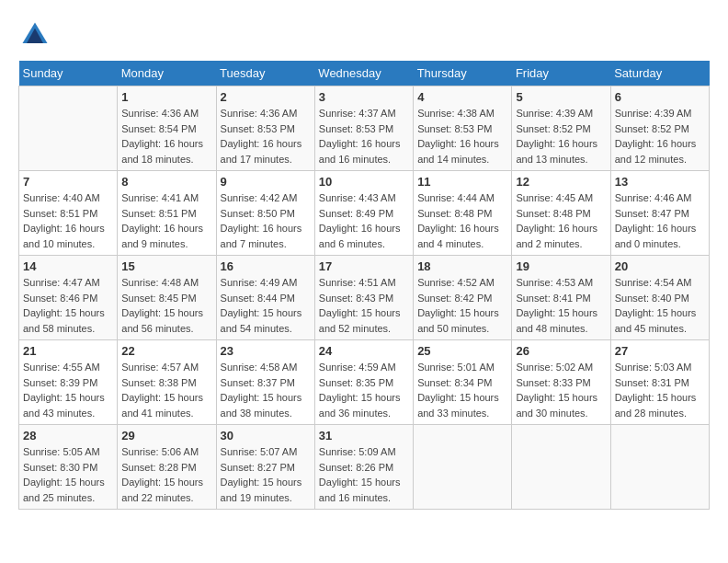  Describe the element at coordinates (561, 221) in the screenshot. I see `day-info: Sunrise: 4:45 AMSunset: 8:48 PMDaylight:…` at that location.